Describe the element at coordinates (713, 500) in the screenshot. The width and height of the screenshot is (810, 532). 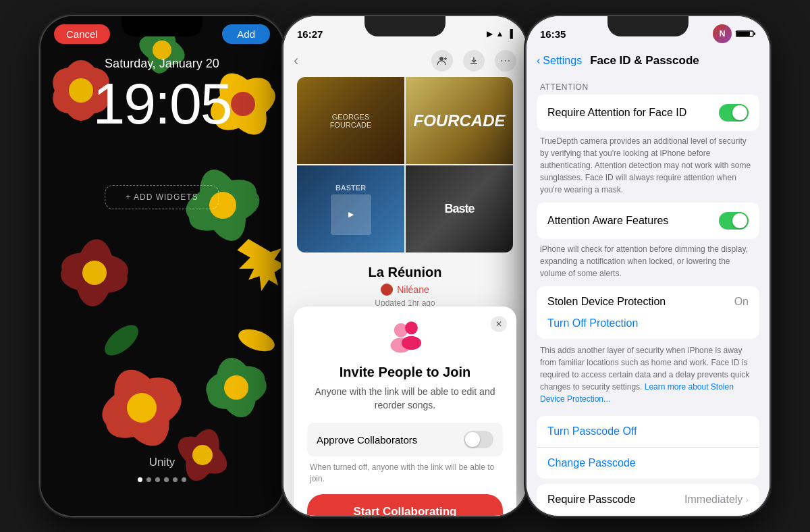
I see `require-passcode-value-text: Immediately` at that location.